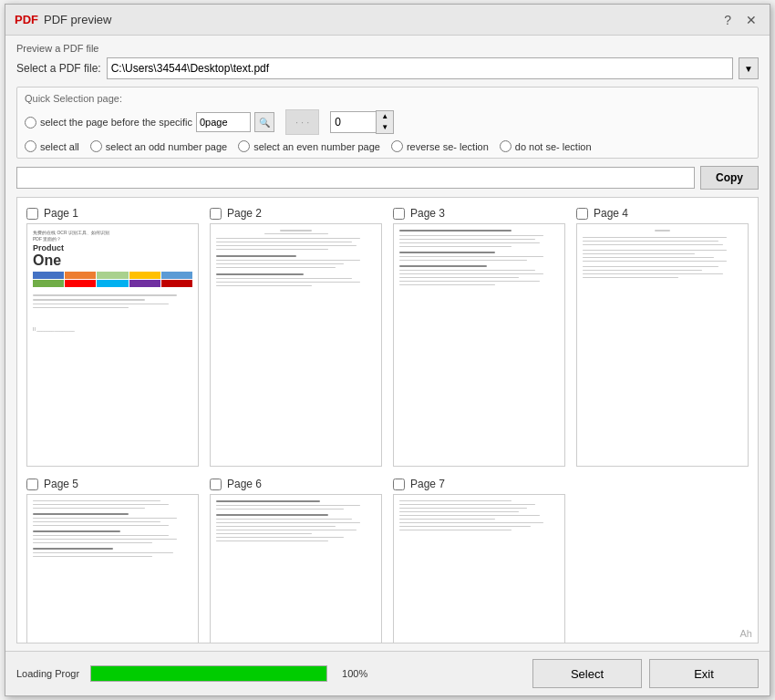  Describe the element at coordinates (545, 146) in the screenshot. I see `qs-nosel-option: do not se- lection` at that location.